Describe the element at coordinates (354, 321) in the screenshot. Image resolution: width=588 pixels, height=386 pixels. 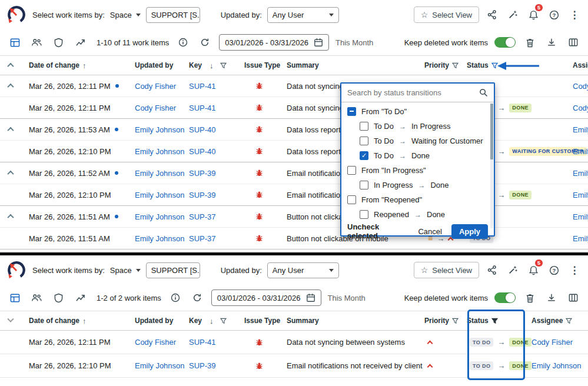
I see `col-header-summary: Summary` at that location.